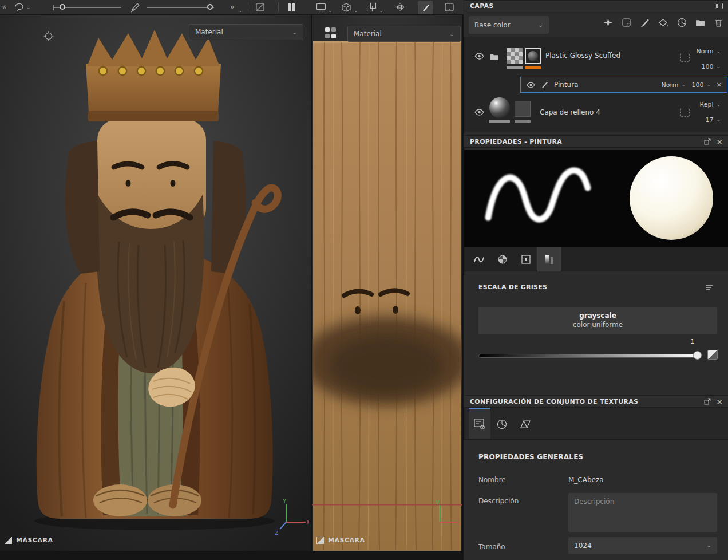  I want to click on remove-layer-icon: ×, so click(719, 85).